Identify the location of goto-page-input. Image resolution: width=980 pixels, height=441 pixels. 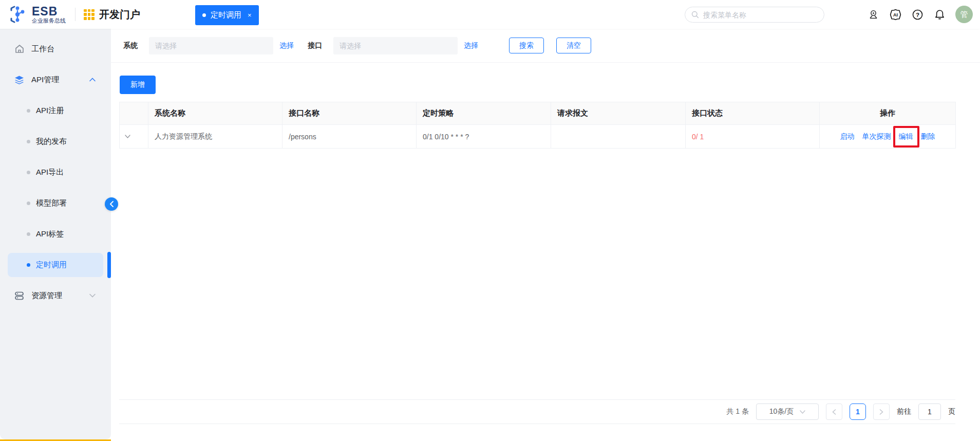
(930, 412).